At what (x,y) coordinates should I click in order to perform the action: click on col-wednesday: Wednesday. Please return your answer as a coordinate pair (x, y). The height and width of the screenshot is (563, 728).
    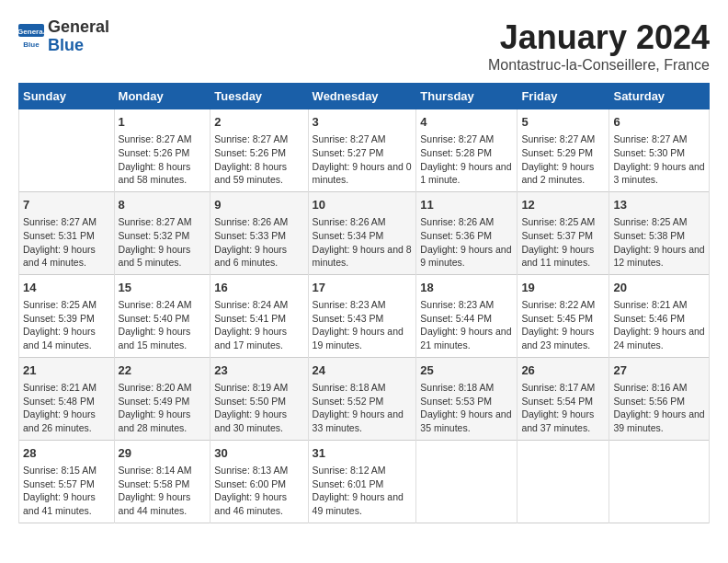
    Looking at the image, I should click on (362, 97).